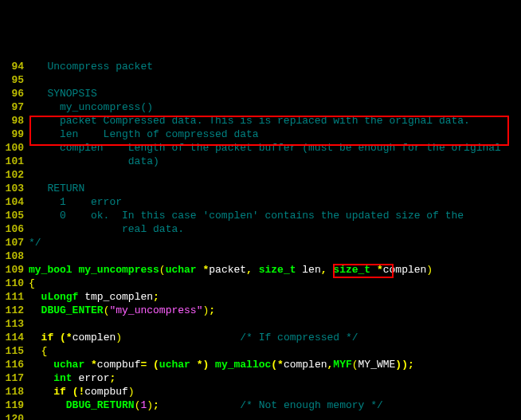  What do you see at coordinates (94, 161) in the screenshot?
I see `code-token: data)` at bounding box center [94, 161].